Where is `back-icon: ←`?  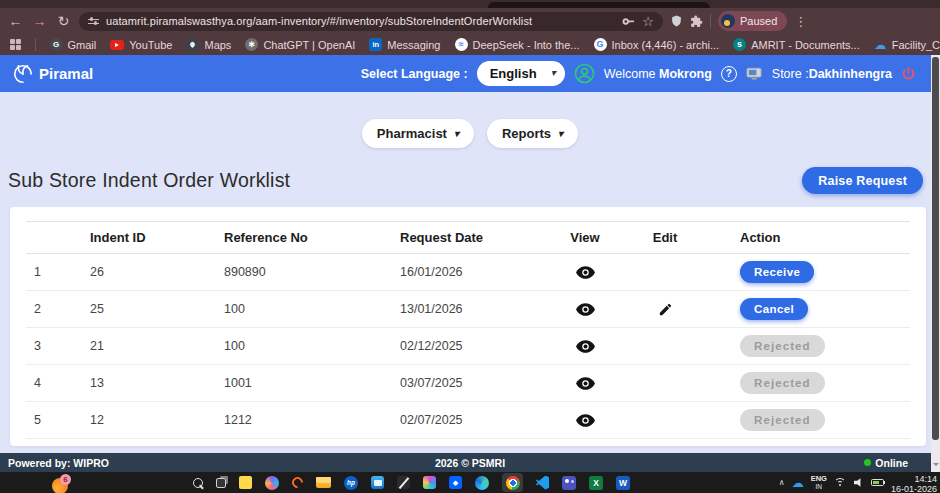 back-icon: ← is located at coordinates (16, 22).